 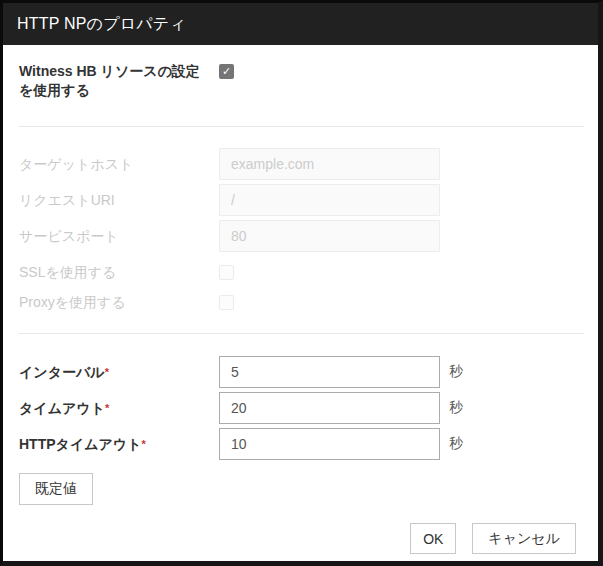 I want to click on service-port-row: サービスポート, so click(x=302, y=236).